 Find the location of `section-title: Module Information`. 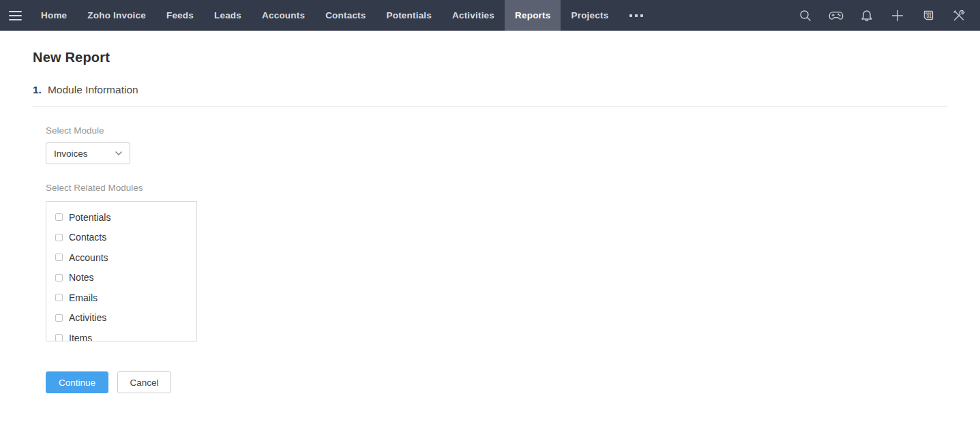

section-title: Module Information is located at coordinates (93, 90).